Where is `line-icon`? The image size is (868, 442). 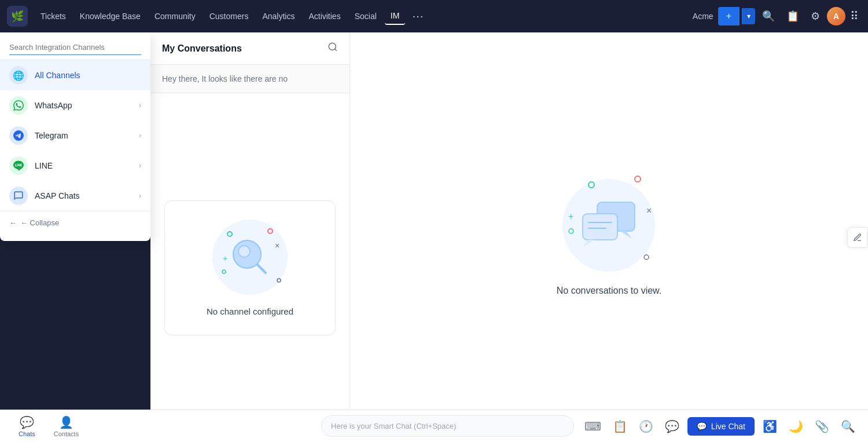
line-icon is located at coordinates (19, 166).